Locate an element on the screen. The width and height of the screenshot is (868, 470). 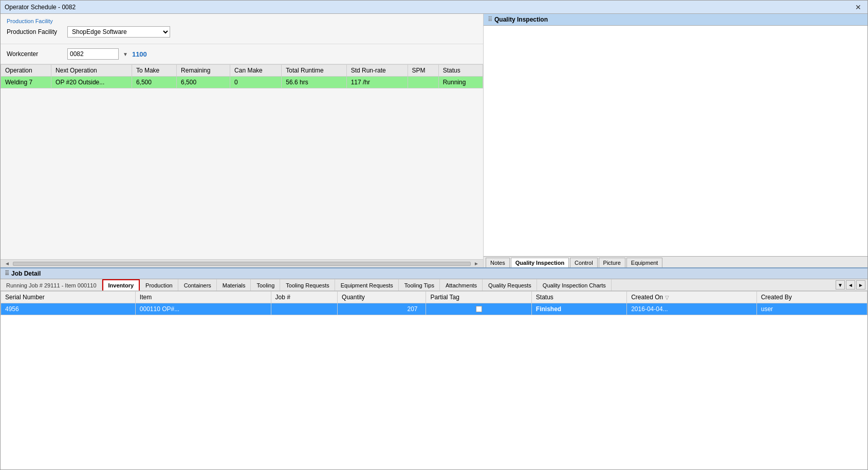
quality-inspection-header: ⠿ Quality Inspection is located at coordinates (675, 20).